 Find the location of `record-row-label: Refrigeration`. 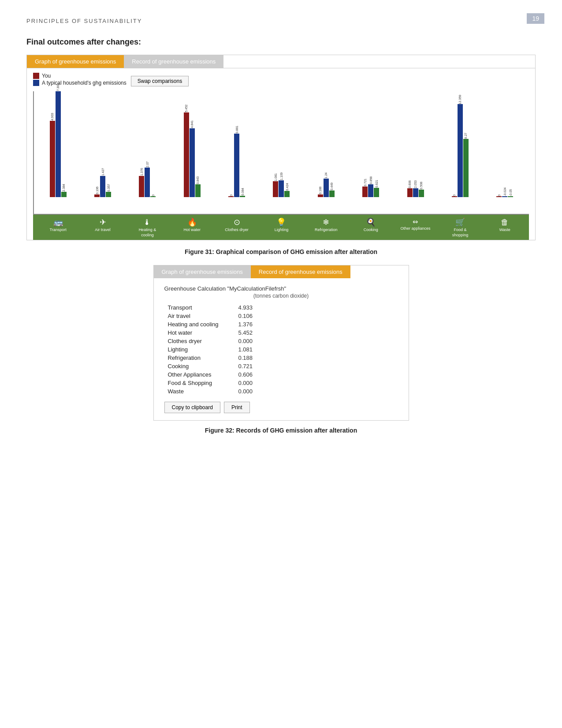

record-row-label: Refrigeration is located at coordinates (200, 358).